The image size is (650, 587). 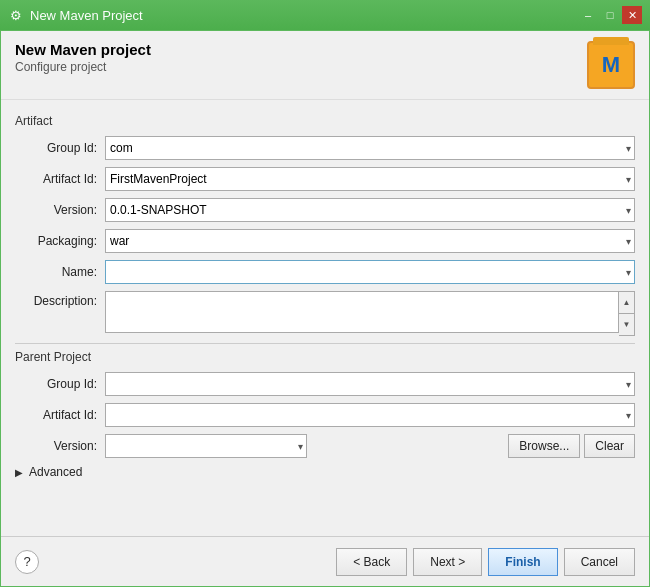 What do you see at coordinates (325, 272) in the screenshot?
I see `name-row: Name:` at bounding box center [325, 272].